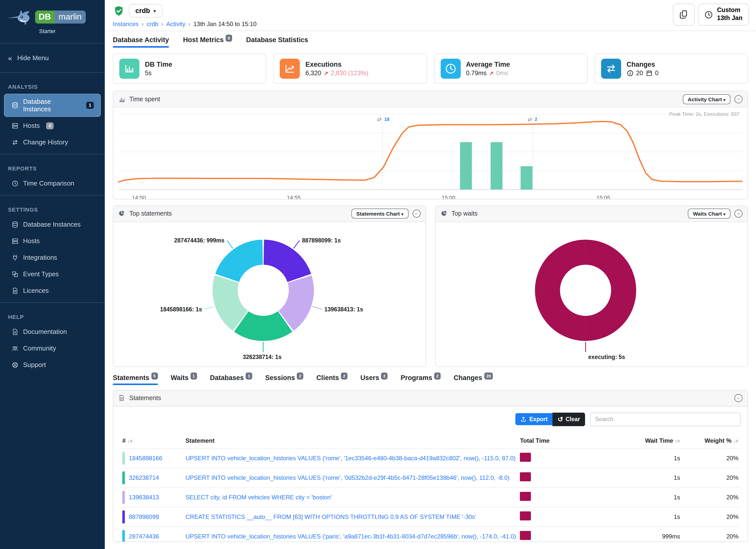 Image resolution: width=756 pixels, height=549 pixels. I want to click on total-time-bar, so click(525, 477).